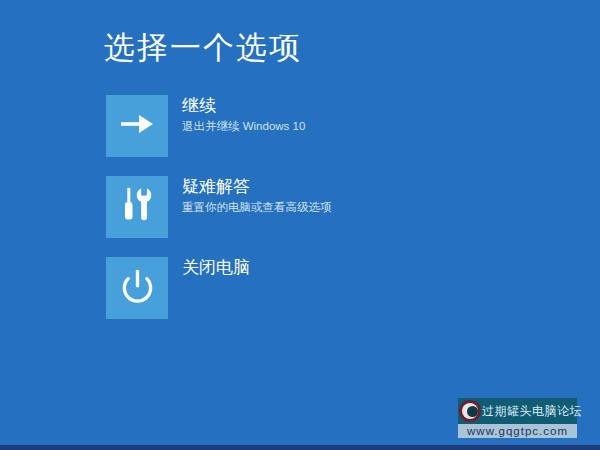 The image size is (600, 450). What do you see at coordinates (518, 431) in the screenshot?
I see `forum-url: www.gqgtpc.com` at bounding box center [518, 431].